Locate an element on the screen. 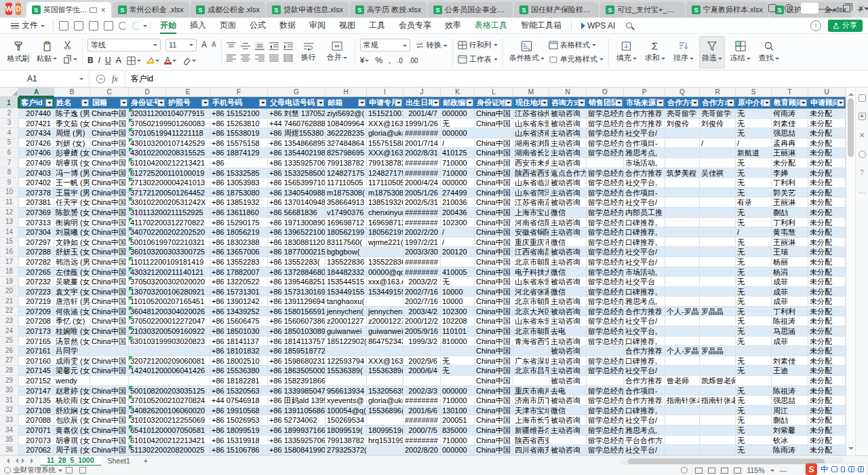  ime-keyboard-icon is located at coordinates (852, 470).